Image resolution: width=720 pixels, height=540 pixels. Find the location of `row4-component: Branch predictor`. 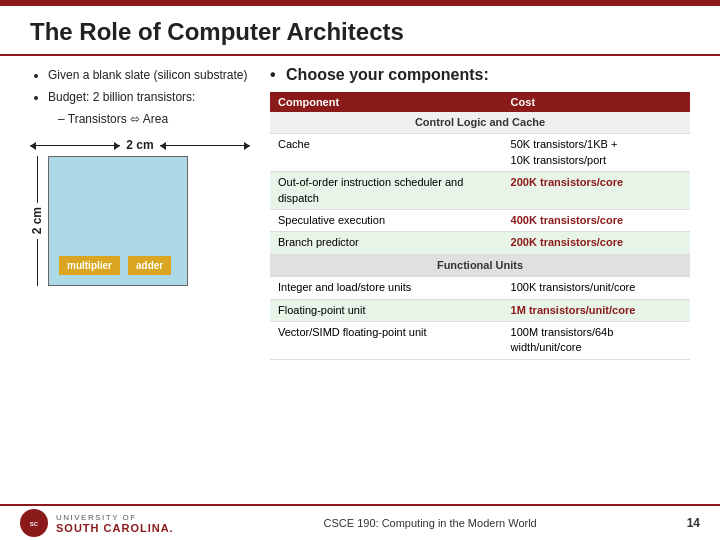

row4-component: Branch predictor is located at coordinates (386, 243).